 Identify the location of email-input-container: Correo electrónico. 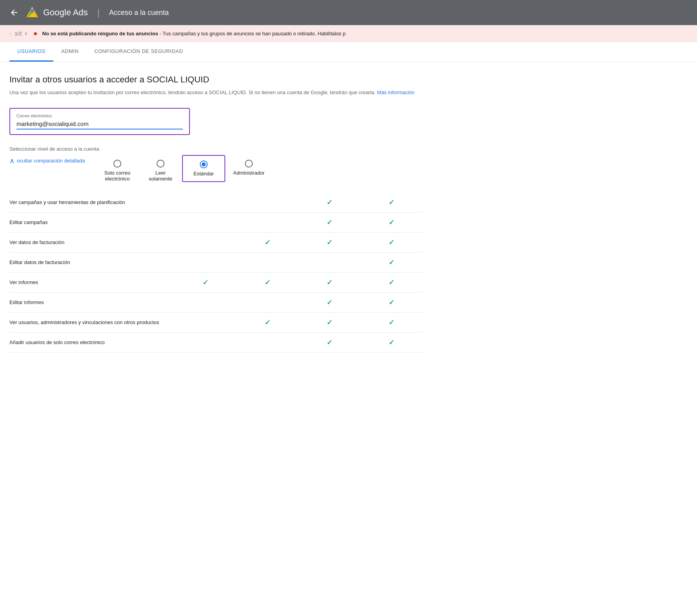
(100, 122).